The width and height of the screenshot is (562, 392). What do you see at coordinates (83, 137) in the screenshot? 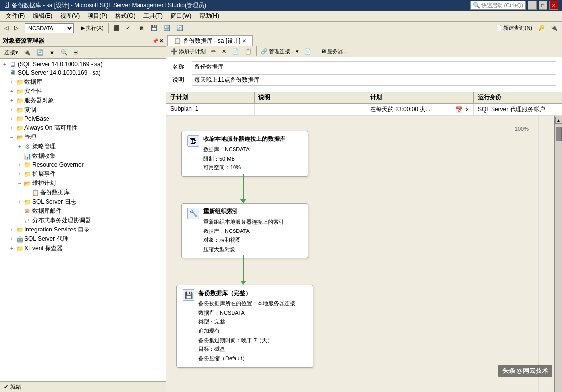
I see `tree-item-management: − 📂 管理` at bounding box center [83, 137].